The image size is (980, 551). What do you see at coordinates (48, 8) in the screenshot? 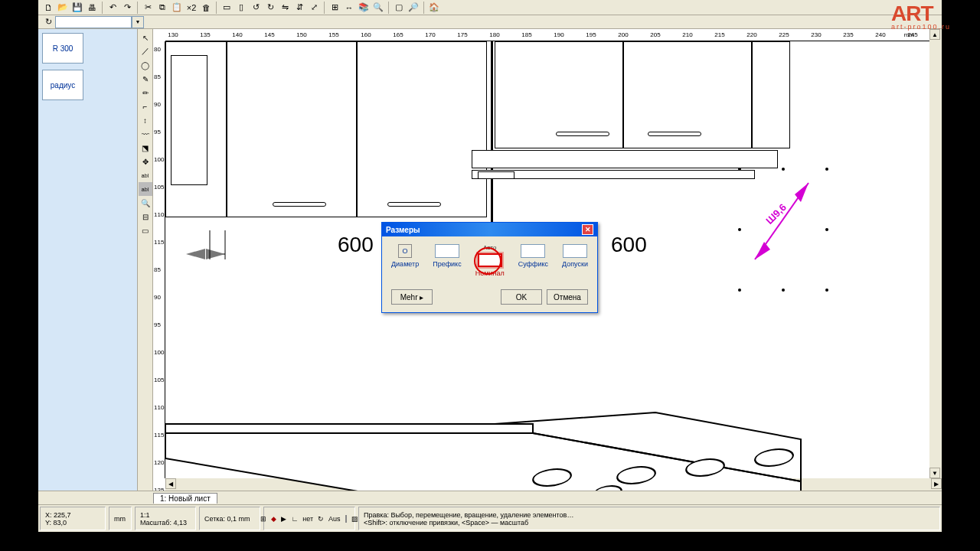
I see `new-icon: 🗋` at bounding box center [48, 8].